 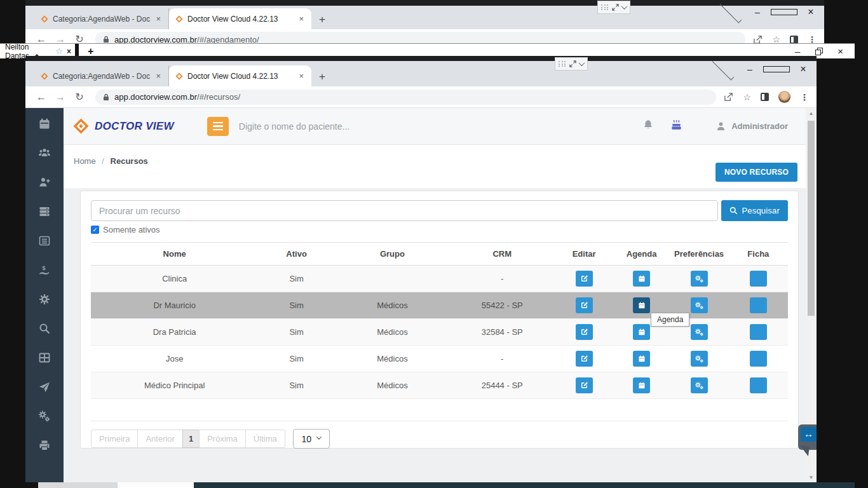 I want to click on sidebar-patients-icon, so click(x=44, y=153).